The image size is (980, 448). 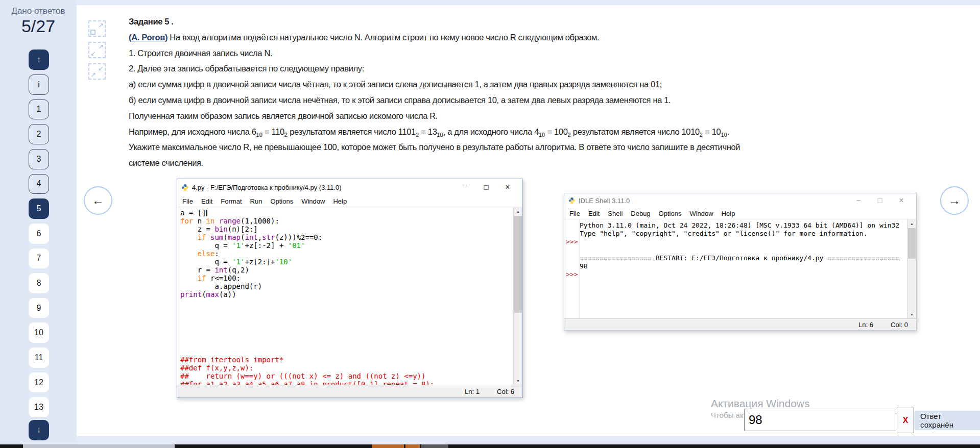 I want to click on expand-icon: ↗ ↙, so click(x=97, y=50).